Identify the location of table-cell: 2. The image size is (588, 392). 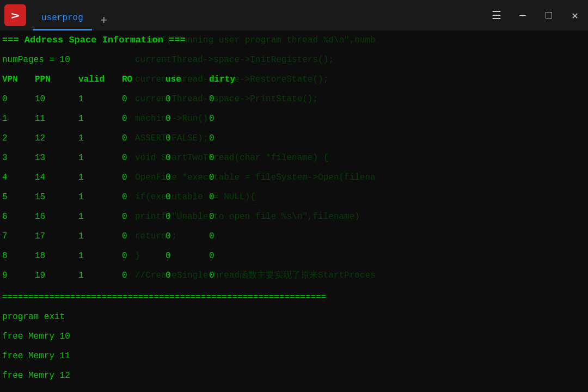
(19, 138).